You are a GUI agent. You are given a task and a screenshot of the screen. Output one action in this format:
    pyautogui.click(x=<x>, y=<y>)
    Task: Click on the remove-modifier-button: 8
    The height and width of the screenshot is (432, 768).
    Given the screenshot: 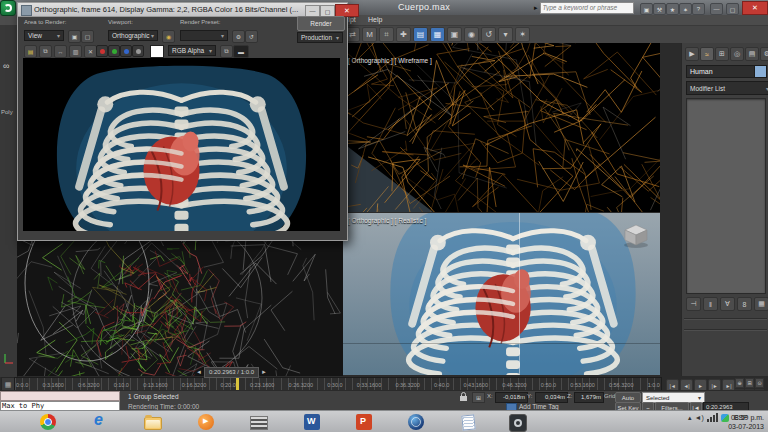 What is the action you would take?
    pyautogui.click(x=744, y=304)
    